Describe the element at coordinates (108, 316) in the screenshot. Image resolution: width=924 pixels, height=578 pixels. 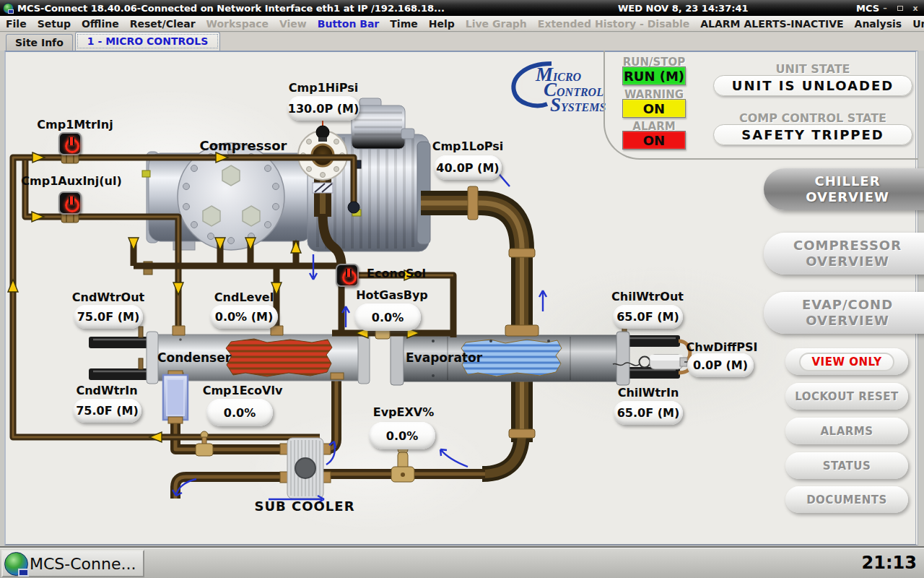
I see `cndwtrout-value: 75.0F (M)` at that location.